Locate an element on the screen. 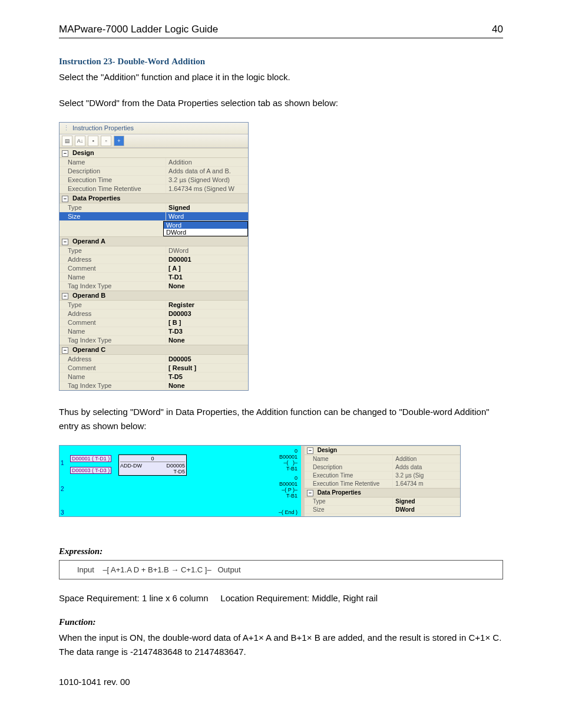 This screenshot has height=728, width=562. panel-title-text: Instruction Properties is located at coordinates (103, 128).